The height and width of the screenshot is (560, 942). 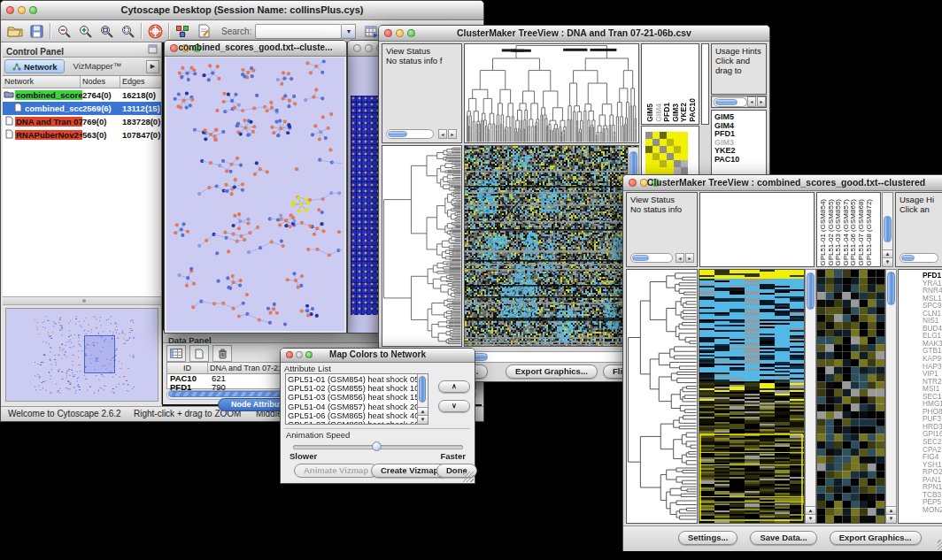 What do you see at coordinates (351, 416) in the screenshot?
I see `attribute-list-item: GPL51-06 (GSM865) heat shock 40 min` at bounding box center [351, 416].